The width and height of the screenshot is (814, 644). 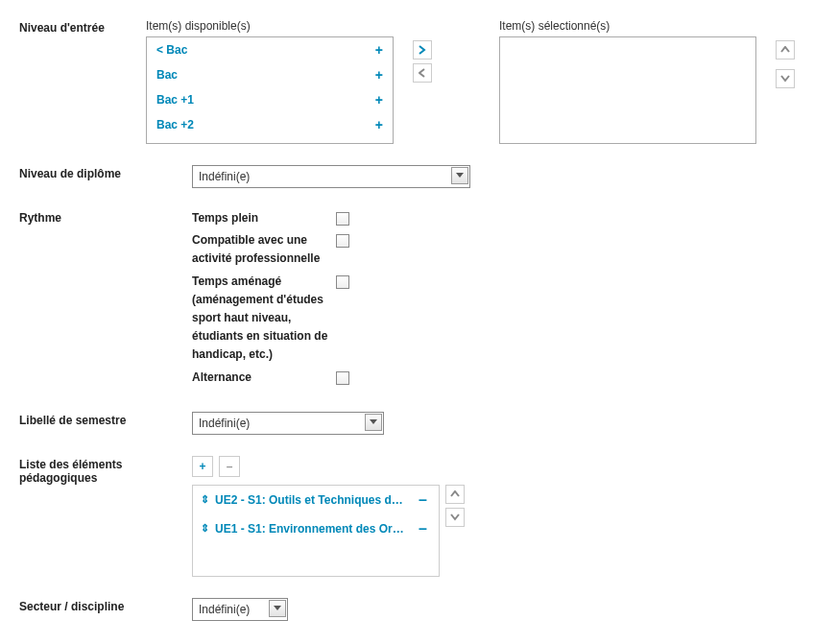 What do you see at coordinates (270, 50) in the screenshot?
I see `available-item: < Bac+` at bounding box center [270, 50].